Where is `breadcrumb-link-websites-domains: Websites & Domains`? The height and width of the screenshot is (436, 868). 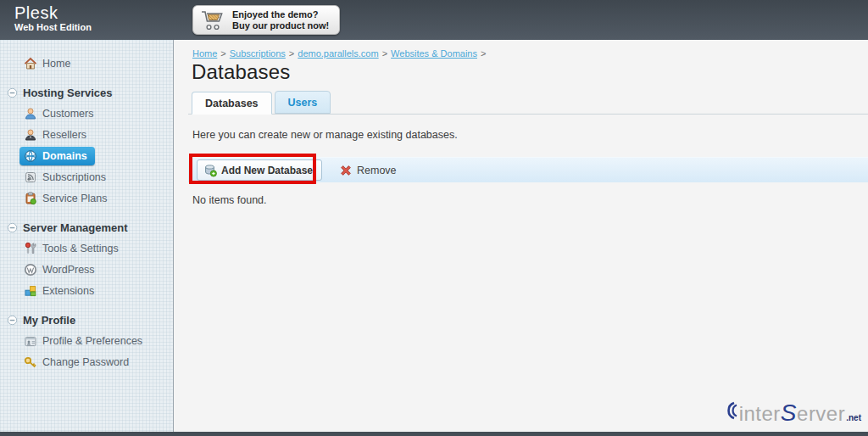
breadcrumb-link-websites-domains: Websites & Domains is located at coordinates (434, 53).